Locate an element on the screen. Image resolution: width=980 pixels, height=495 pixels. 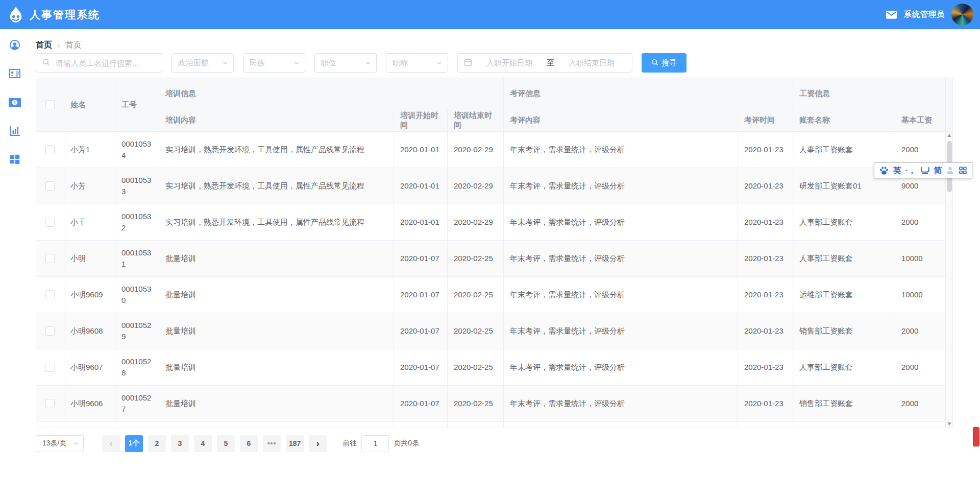
hire-start-date-placeholder: 入职开始日期 is located at coordinates (509, 63).